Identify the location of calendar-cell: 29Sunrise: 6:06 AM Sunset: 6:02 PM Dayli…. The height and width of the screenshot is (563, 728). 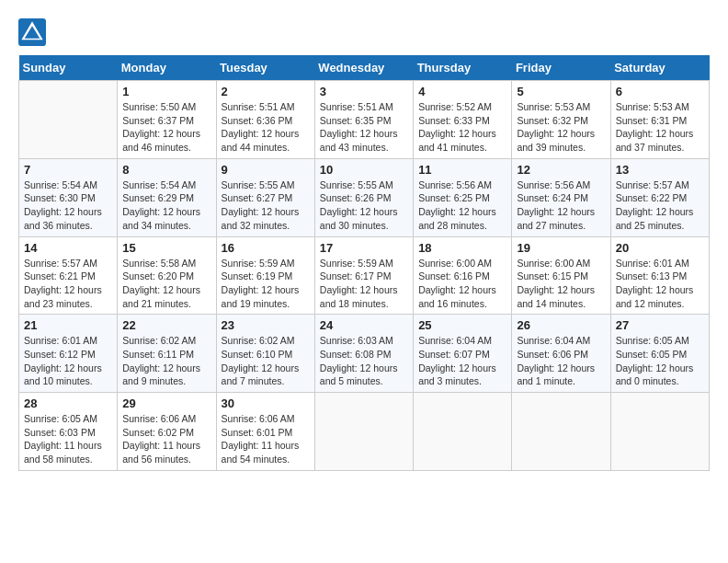
(167, 432).